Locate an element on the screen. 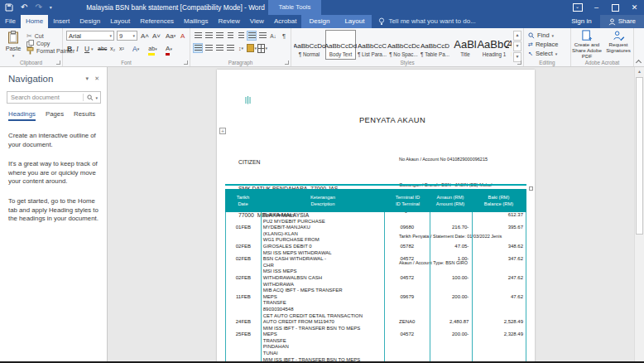 The height and width of the screenshot is (363, 644). underline-dropdown-icon: ▾ is located at coordinates (93, 48).